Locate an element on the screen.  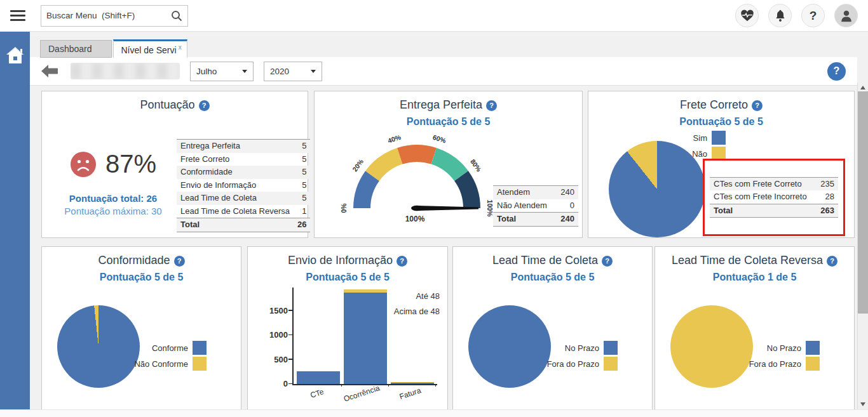
gauge-tick-label: 60% is located at coordinates (440, 139).